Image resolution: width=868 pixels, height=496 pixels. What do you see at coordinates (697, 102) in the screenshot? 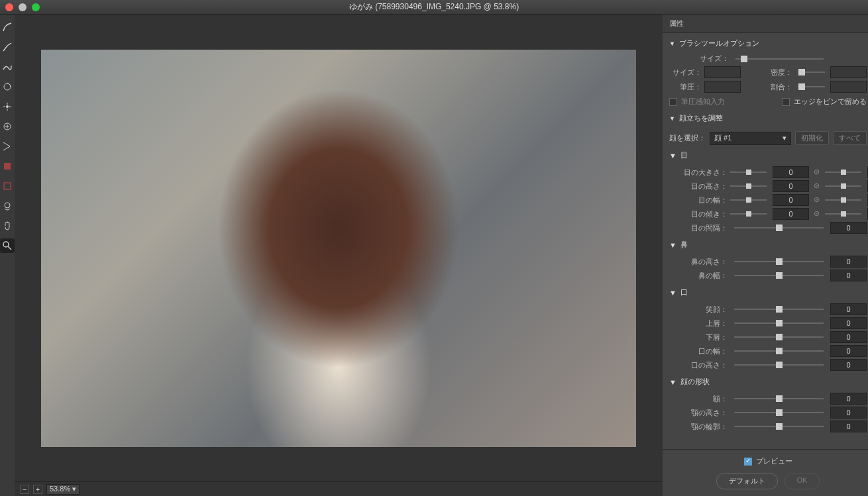
I see `stylus-pressure-checkbox: 筆圧感知入力` at bounding box center [697, 102].